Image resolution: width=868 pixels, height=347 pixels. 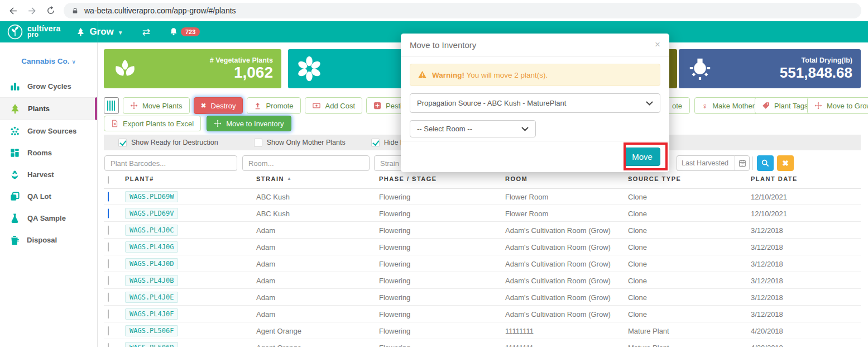 I want to click on clear-filters-button: ✖, so click(x=785, y=163).